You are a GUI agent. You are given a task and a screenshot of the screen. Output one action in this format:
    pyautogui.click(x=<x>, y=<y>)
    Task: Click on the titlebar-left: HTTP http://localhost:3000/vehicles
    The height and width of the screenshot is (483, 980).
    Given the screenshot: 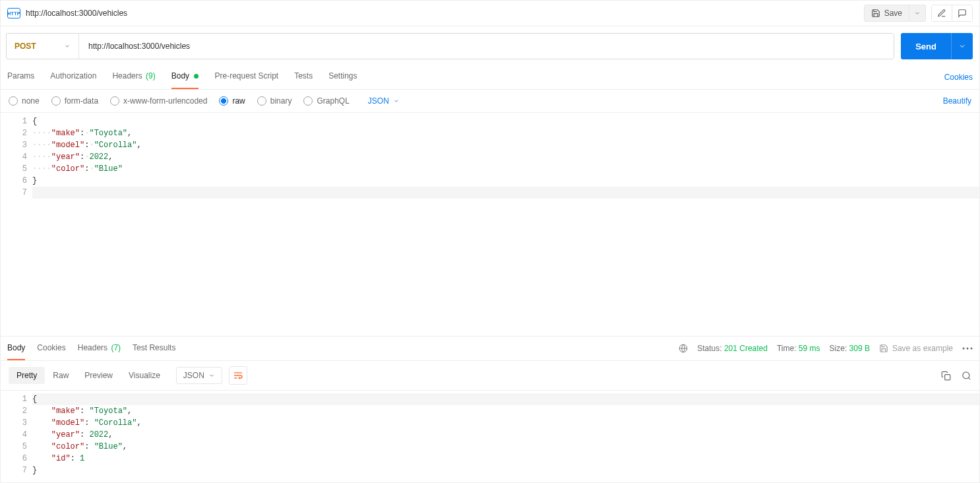 What is the action you would take?
    pyautogui.click(x=67, y=13)
    